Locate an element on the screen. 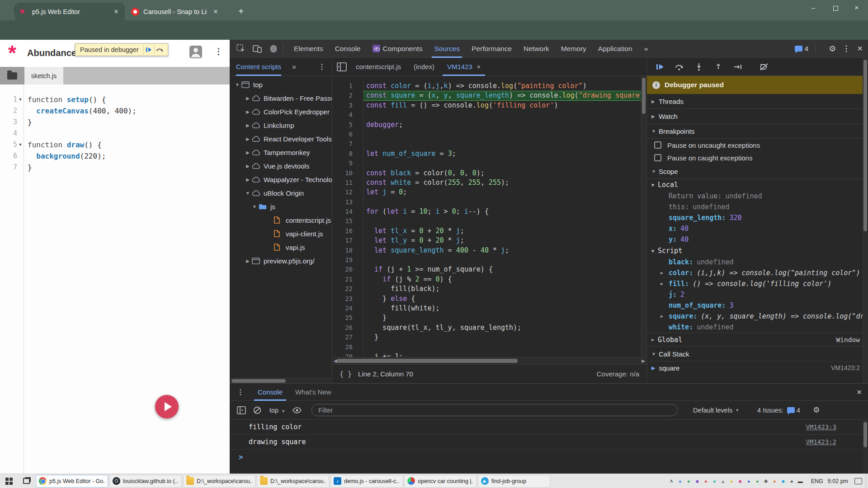  line-number: 19 is located at coordinates (348, 260).